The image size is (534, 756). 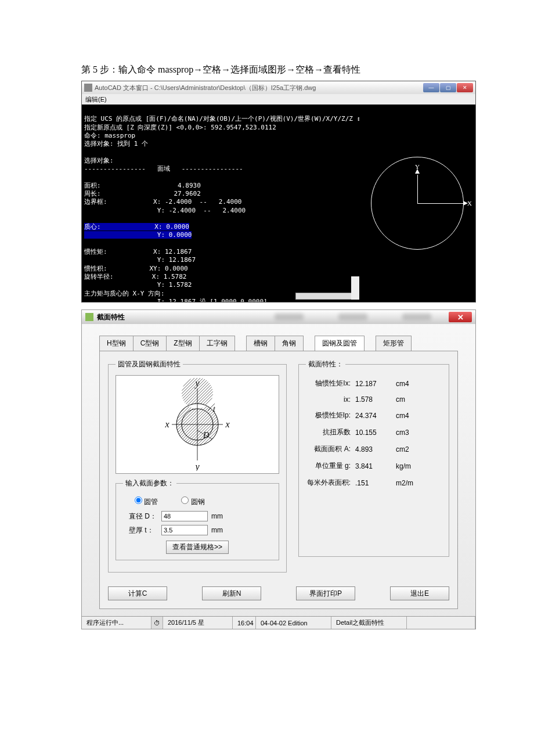 I want to click on section-props-group: 截面特性： 轴惯性矩Ix:cm4ix:cm极惯性矩Ip:cm4抗扭系数cm3截面…, so click(x=374, y=458).